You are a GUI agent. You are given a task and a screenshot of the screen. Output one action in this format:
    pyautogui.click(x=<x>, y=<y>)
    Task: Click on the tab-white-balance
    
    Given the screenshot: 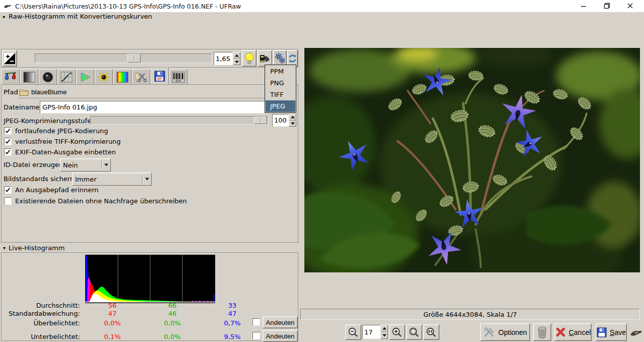 What is the action you would take?
    pyautogui.click(x=11, y=77)
    